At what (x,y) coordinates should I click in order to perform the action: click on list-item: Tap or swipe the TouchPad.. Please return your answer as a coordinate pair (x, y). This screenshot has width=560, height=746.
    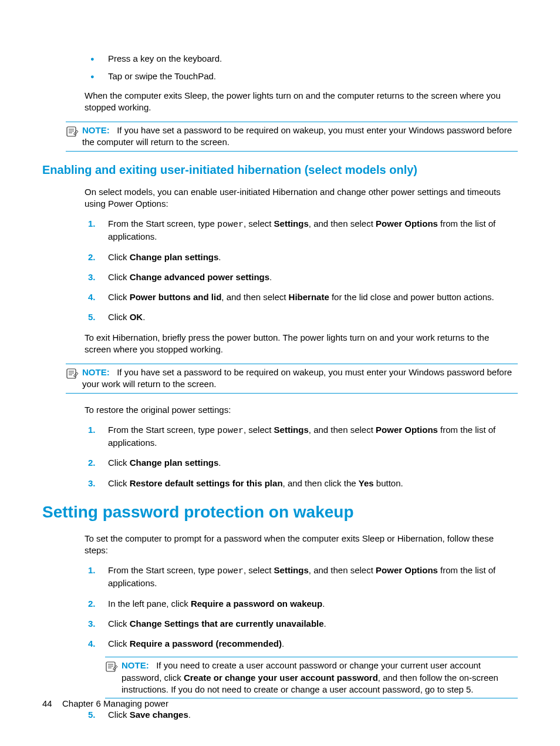
    Looking at the image, I should click on (301, 76).